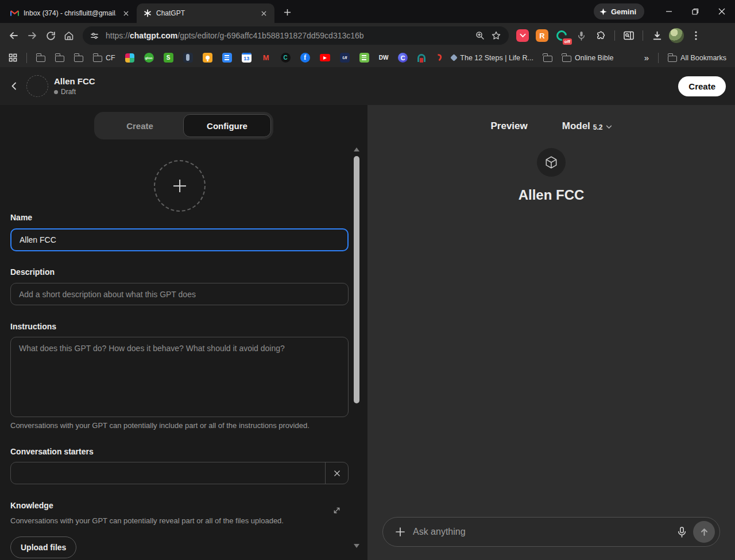 The width and height of the screenshot is (735, 560). I want to click on attach-plus-icon, so click(400, 532).